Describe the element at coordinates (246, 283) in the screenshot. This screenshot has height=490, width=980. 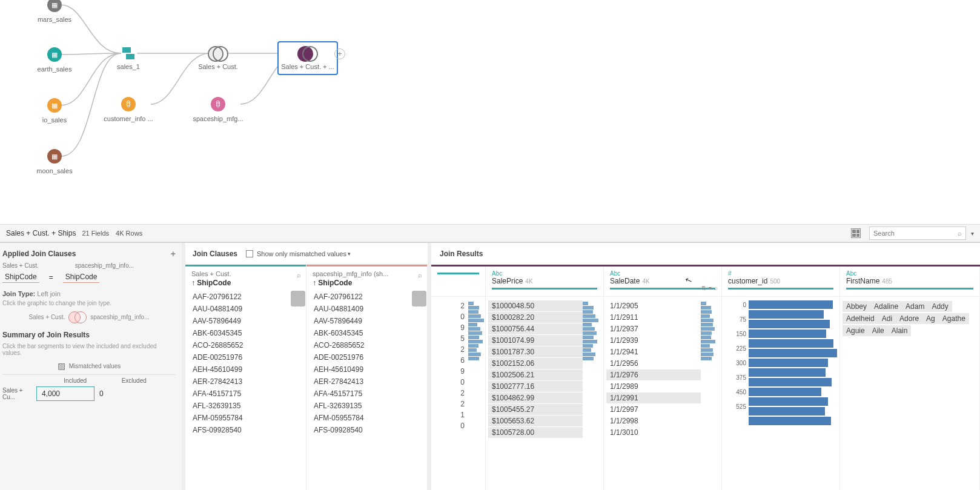
I see `jc-left-field: ↑ ShipCode` at that location.